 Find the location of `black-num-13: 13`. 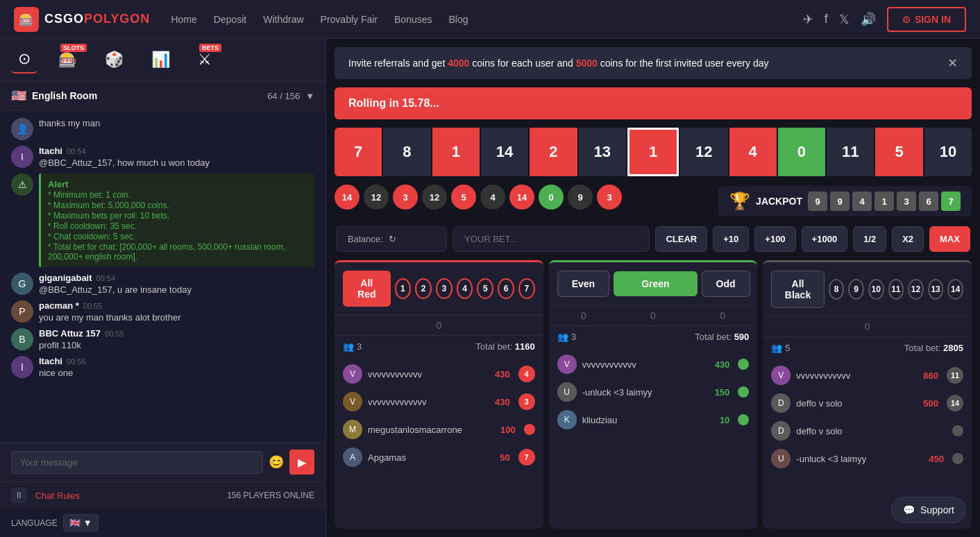

black-num-13: 13 is located at coordinates (936, 289).